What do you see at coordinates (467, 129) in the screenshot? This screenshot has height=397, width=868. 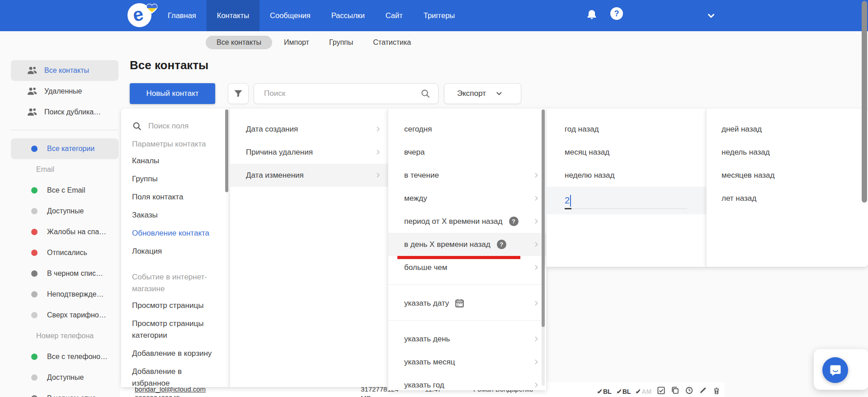 I see `menu-row: сегодня` at bounding box center [467, 129].